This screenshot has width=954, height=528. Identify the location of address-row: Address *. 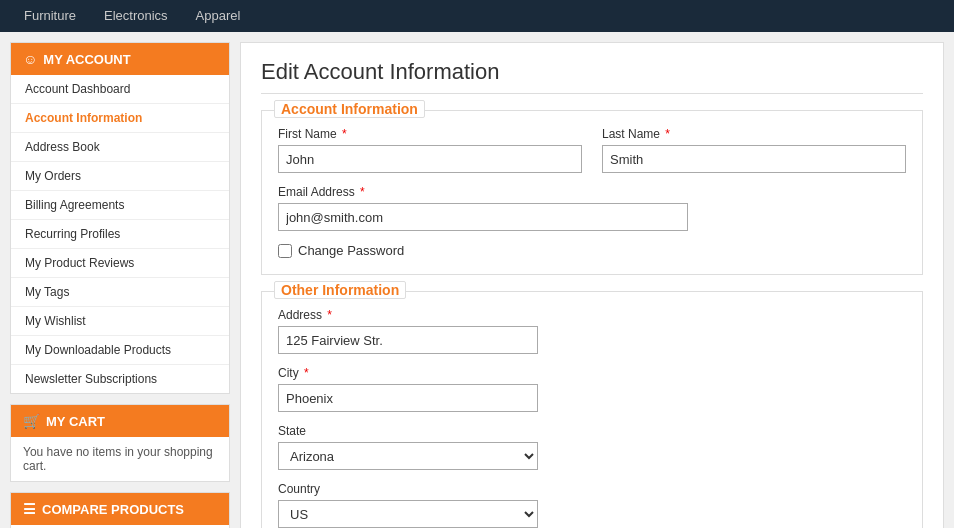
(592, 331).